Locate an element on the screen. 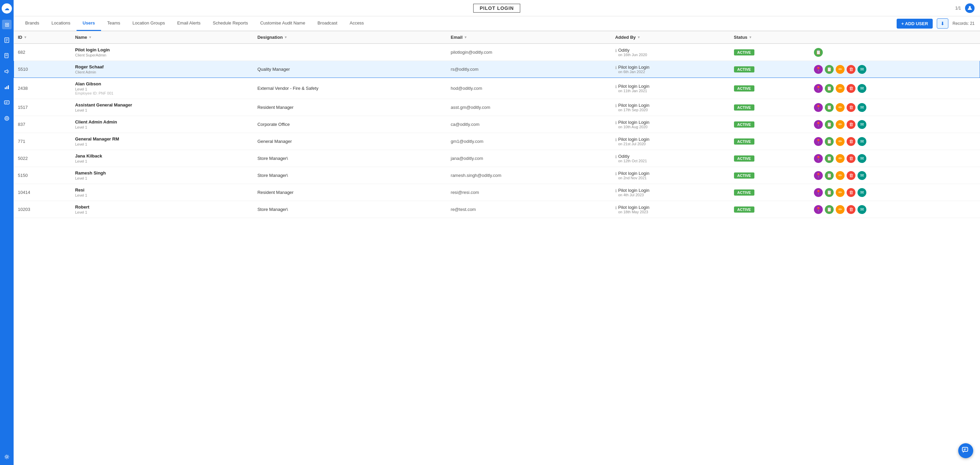  user-avatar is located at coordinates (970, 8).